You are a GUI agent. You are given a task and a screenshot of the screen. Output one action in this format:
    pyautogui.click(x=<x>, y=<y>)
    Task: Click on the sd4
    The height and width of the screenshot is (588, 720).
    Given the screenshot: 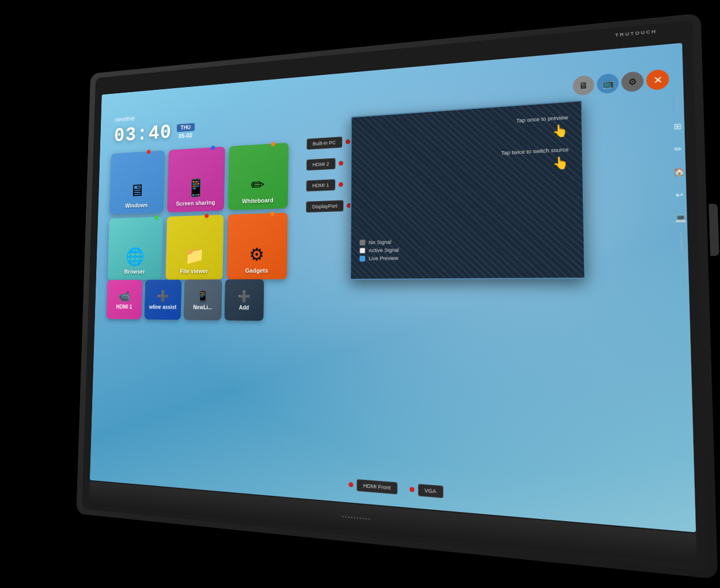 What is the action you would take?
    pyautogui.click(x=351, y=517)
    